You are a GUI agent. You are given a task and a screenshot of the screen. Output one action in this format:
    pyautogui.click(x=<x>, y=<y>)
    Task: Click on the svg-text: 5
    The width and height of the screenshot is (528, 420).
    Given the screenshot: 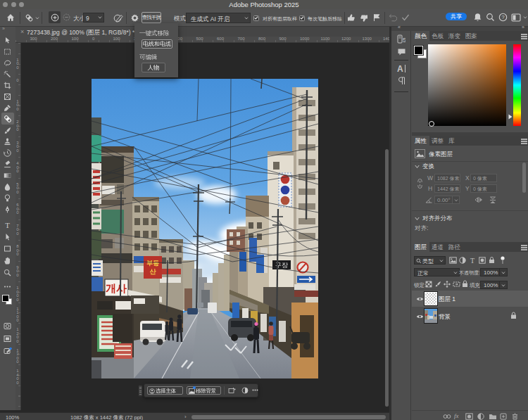 What is the action you would take?
    pyautogui.click(x=404, y=40)
    